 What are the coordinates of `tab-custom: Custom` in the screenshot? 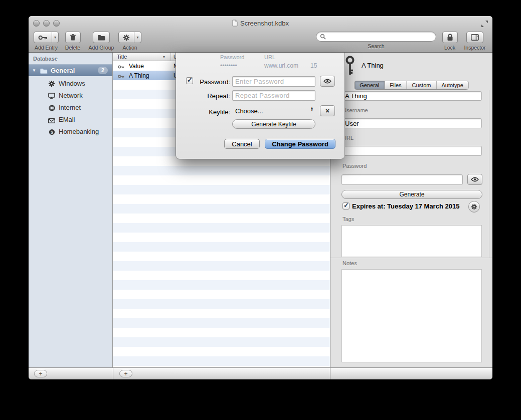 It's located at (421, 85).